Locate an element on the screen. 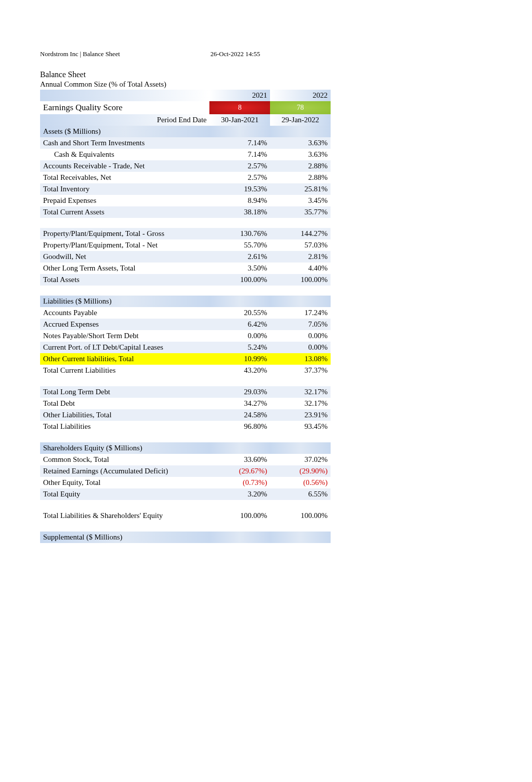 The height and width of the screenshot is (782, 532). table-row: Notes Payable/Short Term Debt 0.00% 0.00… is located at coordinates (185, 336).